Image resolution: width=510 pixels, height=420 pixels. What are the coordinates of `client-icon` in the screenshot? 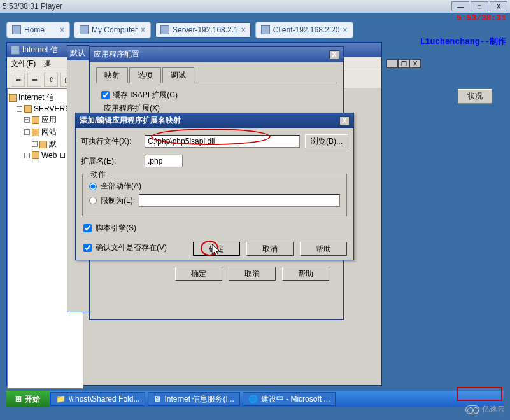 It's located at (266, 30).